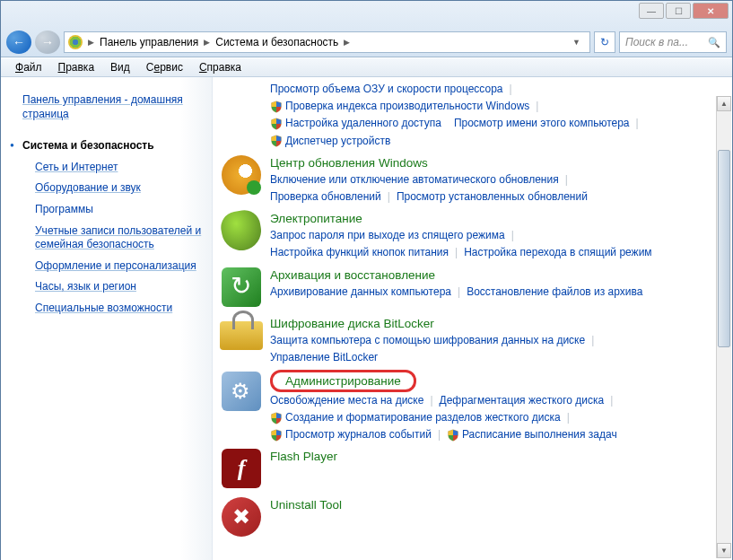  Describe the element at coordinates (316, 218) in the screenshot. I see `section-power: Электропитание` at that location.